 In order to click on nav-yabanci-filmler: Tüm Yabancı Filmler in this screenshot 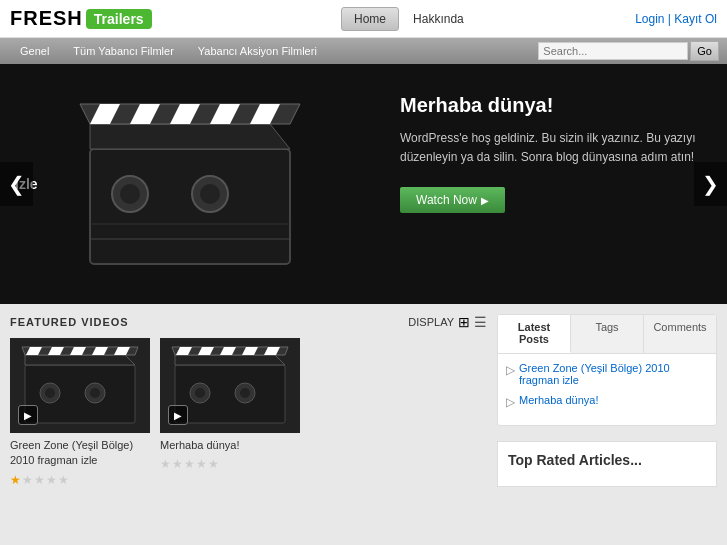, I will do `click(123, 51)`.